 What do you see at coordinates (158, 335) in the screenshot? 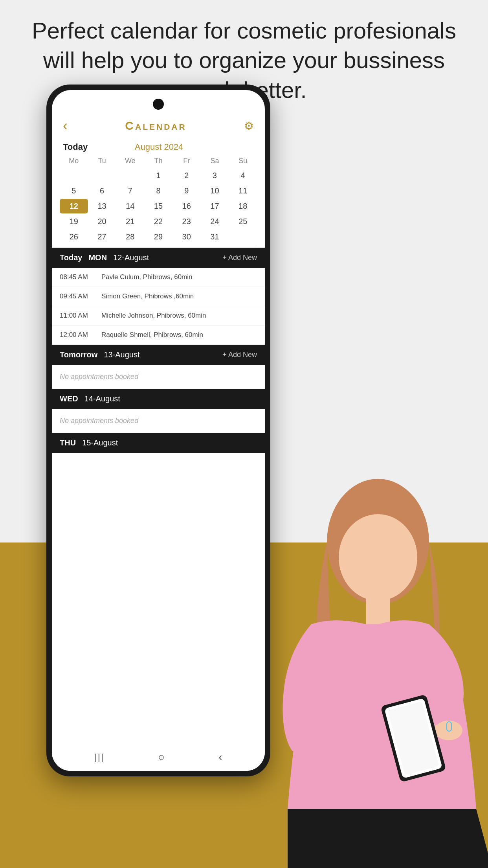
I see `appointment-row: 12:00 AM Raquelle Shmell, Phibrows, 60mi…` at bounding box center [158, 335].